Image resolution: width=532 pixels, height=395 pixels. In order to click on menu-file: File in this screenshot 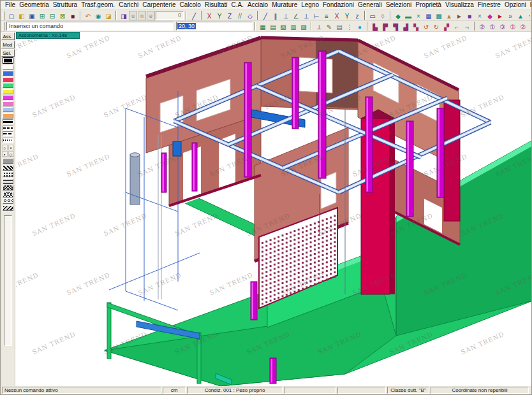, I will do `click(10, 5)`.